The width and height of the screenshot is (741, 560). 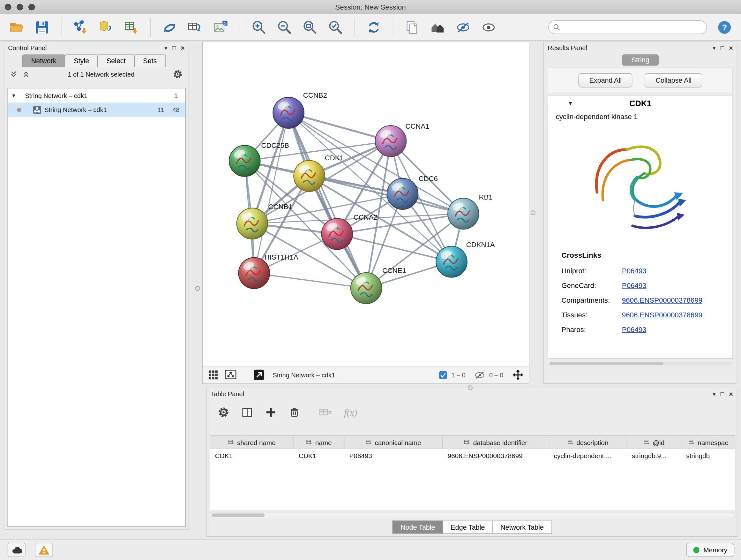 What do you see at coordinates (641, 364) in the screenshot?
I see `results-scrollbar` at bounding box center [641, 364].